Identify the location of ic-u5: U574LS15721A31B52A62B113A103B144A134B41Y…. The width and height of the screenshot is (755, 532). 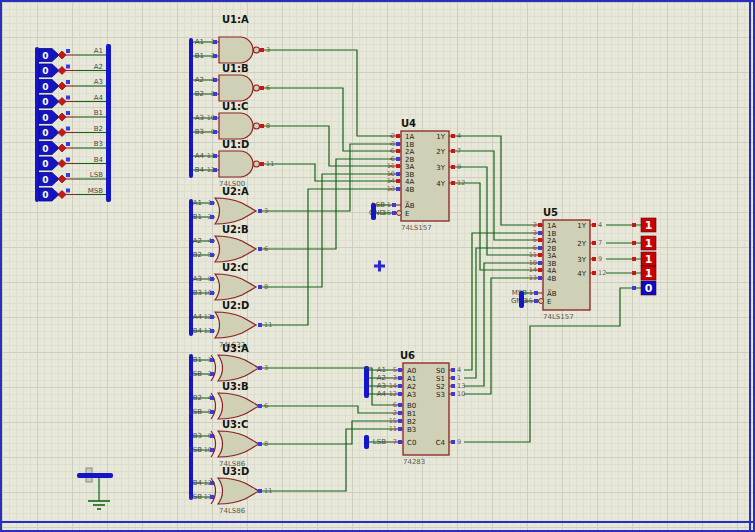
(558, 264).